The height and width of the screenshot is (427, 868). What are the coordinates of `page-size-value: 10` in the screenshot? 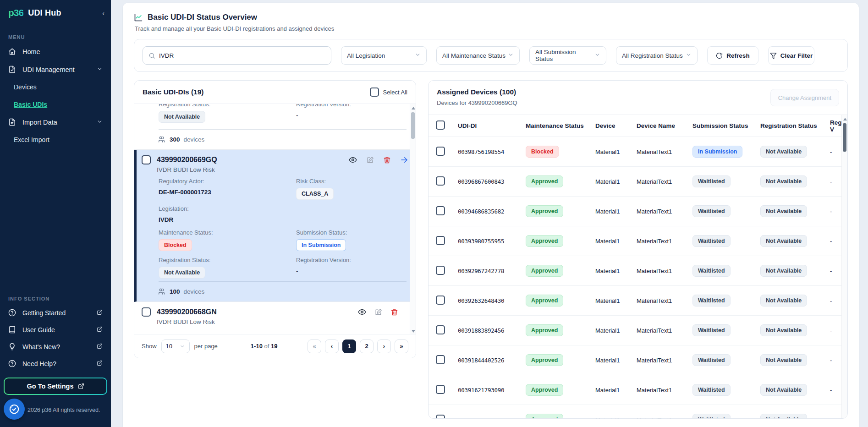 It's located at (169, 346).